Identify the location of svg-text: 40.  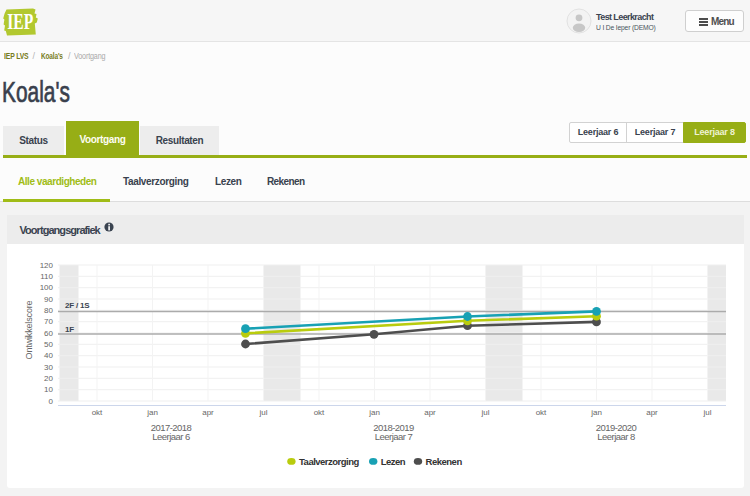
(48, 356).